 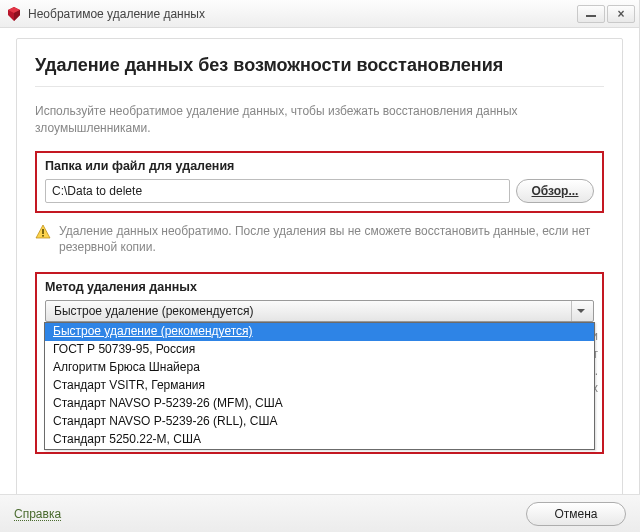 What do you see at coordinates (580, 311) in the screenshot?
I see `chevron-down-icon` at bounding box center [580, 311].